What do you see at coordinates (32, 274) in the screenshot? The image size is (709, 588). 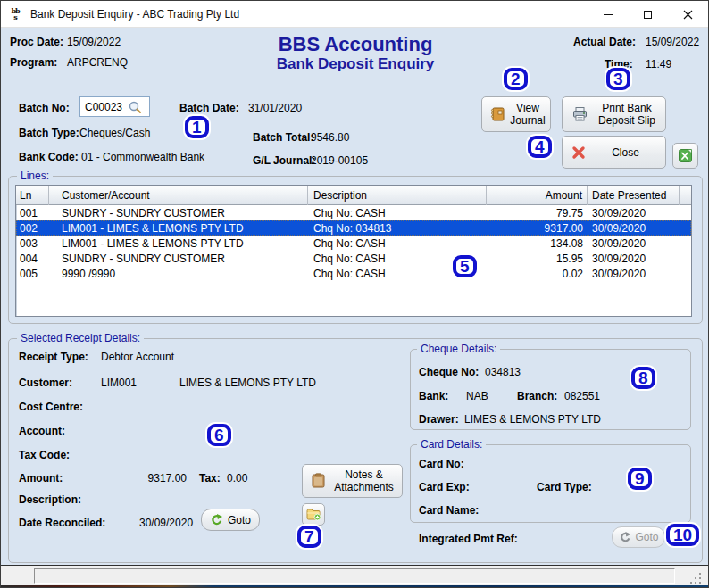 I see `cell-ln: 005` at bounding box center [32, 274].